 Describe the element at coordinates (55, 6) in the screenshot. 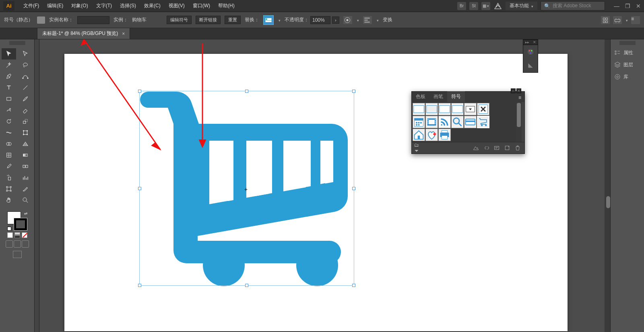

I see `menu-edit: 编辑(E)` at that location.